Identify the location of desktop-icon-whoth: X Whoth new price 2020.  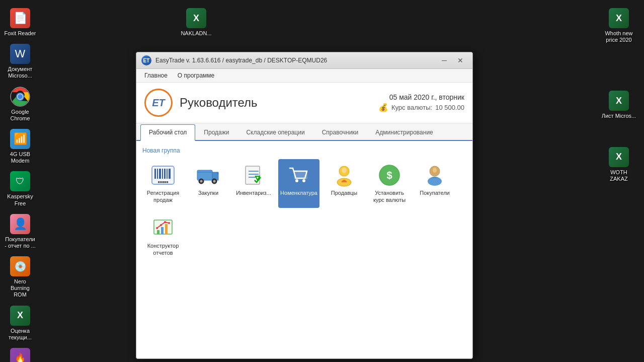
(619, 26).